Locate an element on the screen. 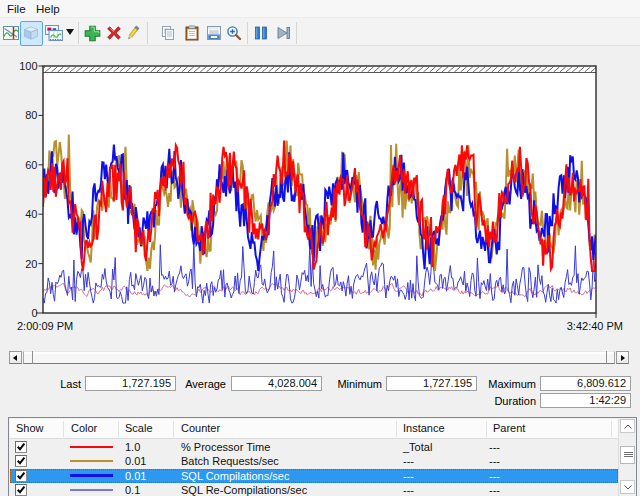 Image resolution: width=640 pixels, height=496 pixels. svg-text: 60 is located at coordinates (31, 165).